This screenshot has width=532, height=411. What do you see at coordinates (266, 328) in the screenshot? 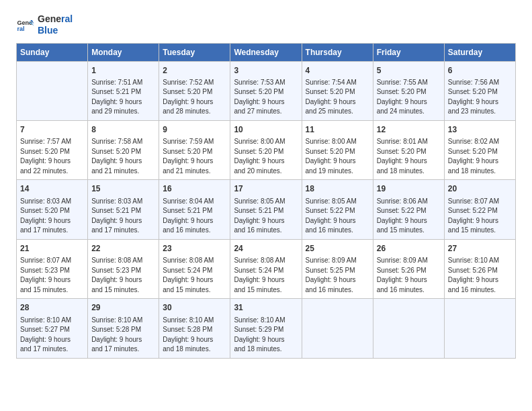
I see `calendar-week-row: 28Sunrise: 8:10 AM Sunset: 5:27 PM Dayli…` at bounding box center [266, 328].